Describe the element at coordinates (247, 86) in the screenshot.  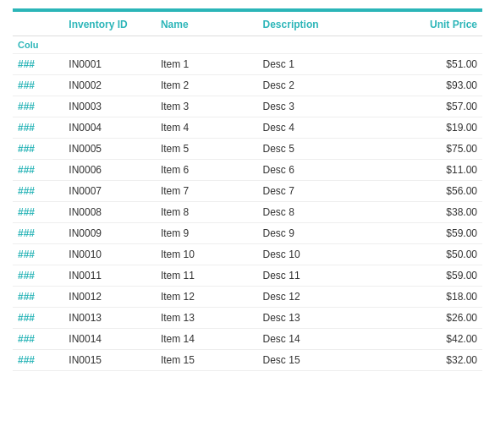
I see `table-row: ###IN0002Item 2Desc 2$93.00` at that location.